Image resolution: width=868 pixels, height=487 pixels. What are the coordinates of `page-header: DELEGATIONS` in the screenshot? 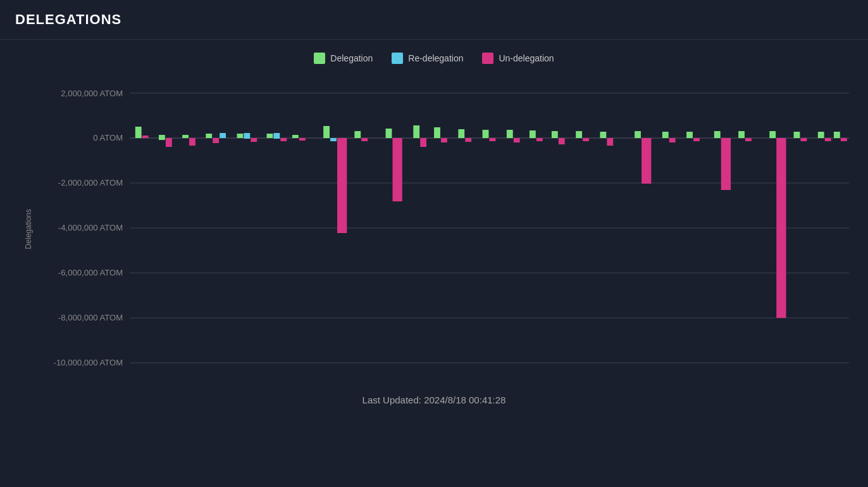 It's located at (434, 20).